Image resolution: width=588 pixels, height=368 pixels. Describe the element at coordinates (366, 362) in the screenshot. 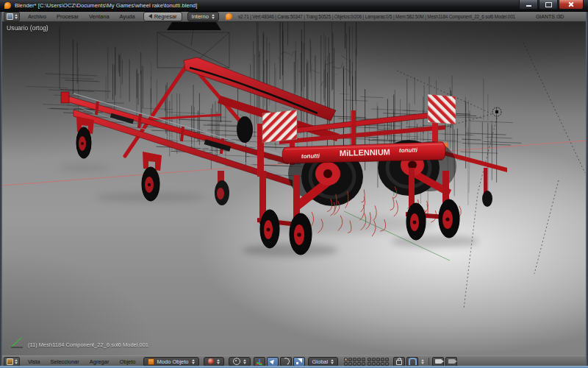

I see `layers-widget` at that location.